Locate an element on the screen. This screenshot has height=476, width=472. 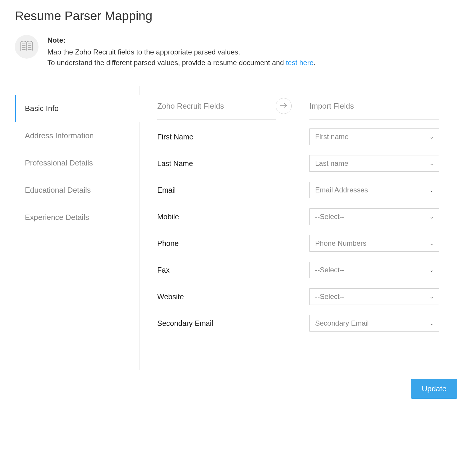
field-label: Fax is located at coordinates (233, 270).